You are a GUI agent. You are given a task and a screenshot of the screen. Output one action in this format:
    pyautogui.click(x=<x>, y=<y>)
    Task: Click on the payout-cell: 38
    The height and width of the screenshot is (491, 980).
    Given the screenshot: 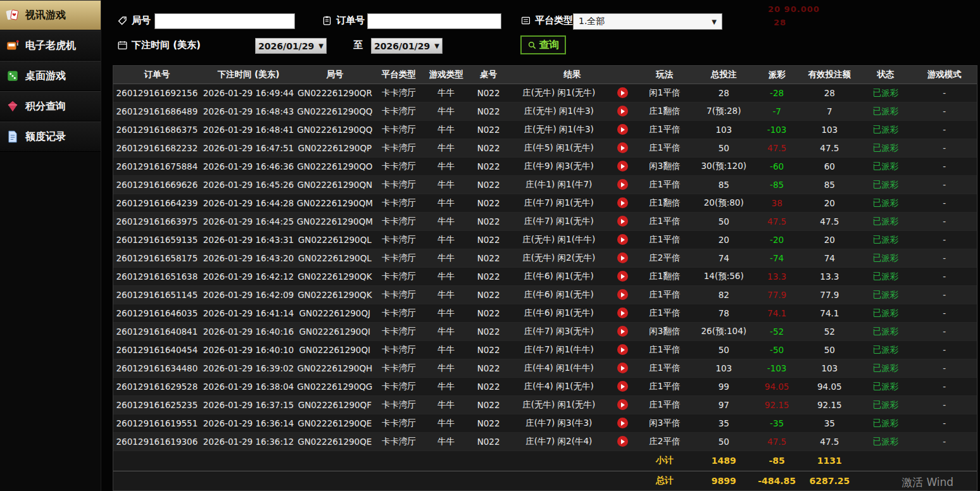 What is the action you would take?
    pyautogui.click(x=777, y=202)
    